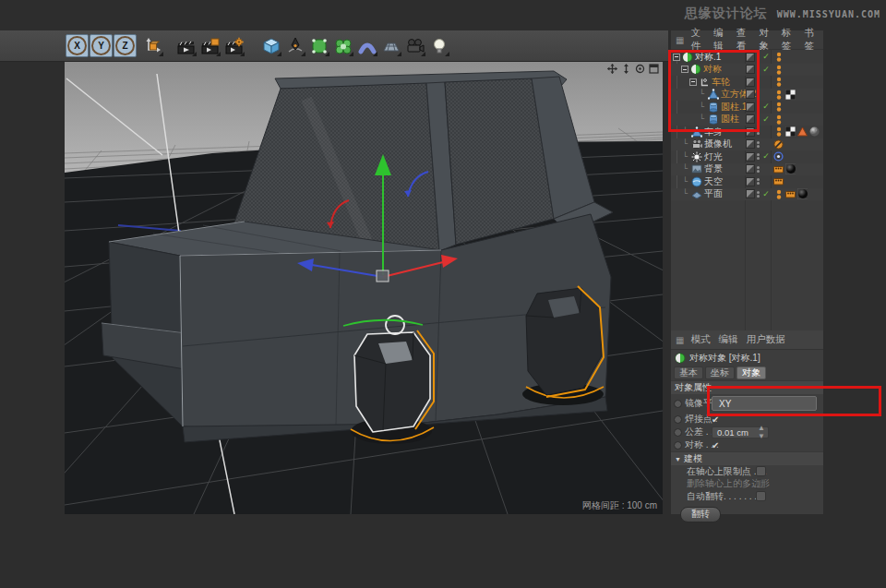 This screenshot has width=886, height=588. I want to click on rotate-view-icon, so click(641, 68).